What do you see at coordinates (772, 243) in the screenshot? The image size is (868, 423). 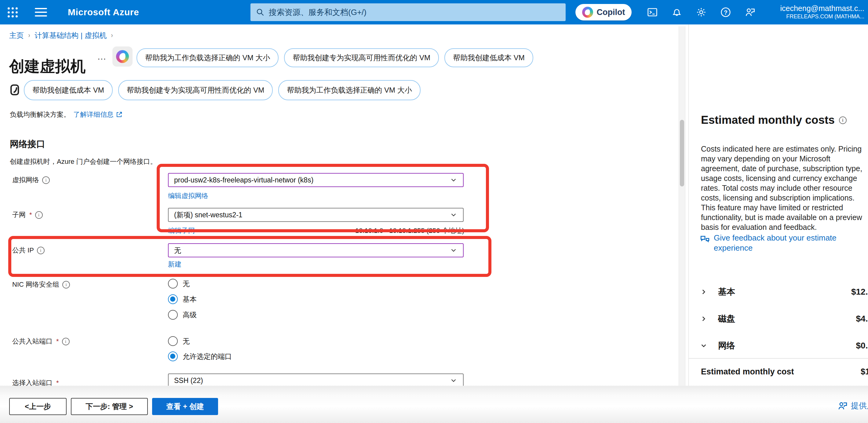 I see `cost-feedback-link: Give feedback about your estimate experi…` at bounding box center [772, 243].